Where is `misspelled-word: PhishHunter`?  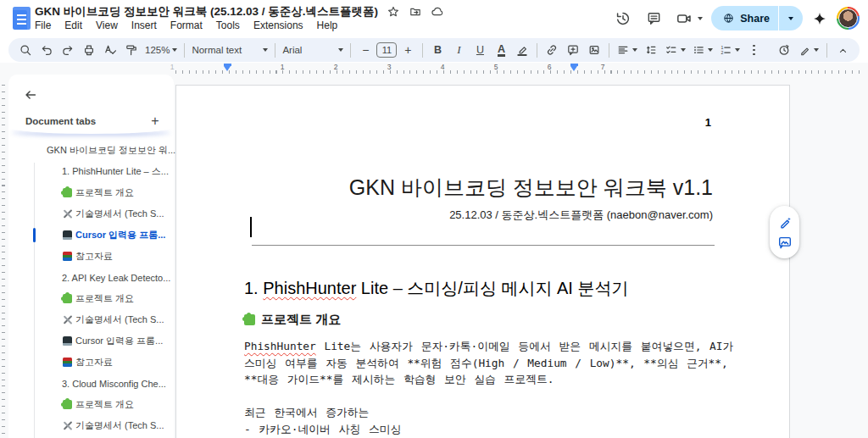 misspelled-word: PhishHunter is located at coordinates (280, 346).